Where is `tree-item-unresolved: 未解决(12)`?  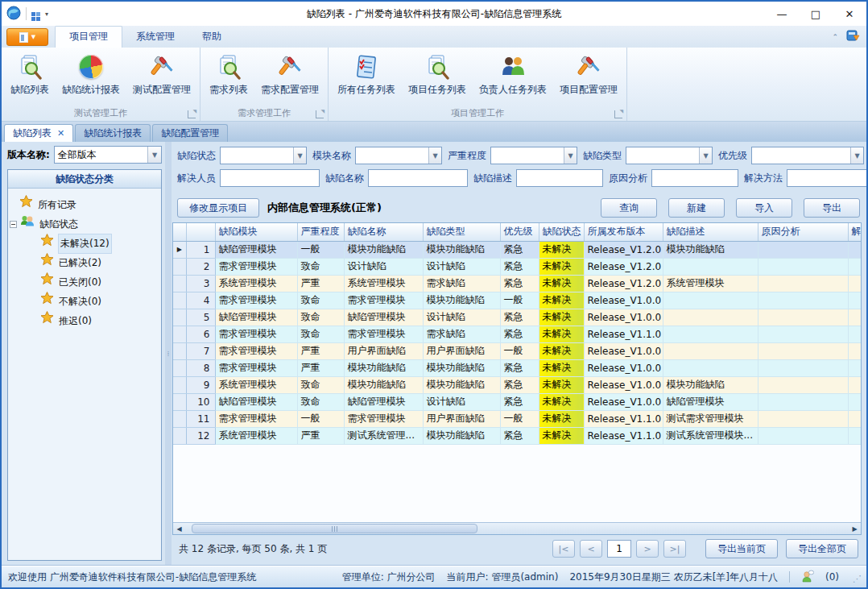
tree-item-unresolved: 未解决(12) is located at coordinates (89, 243).